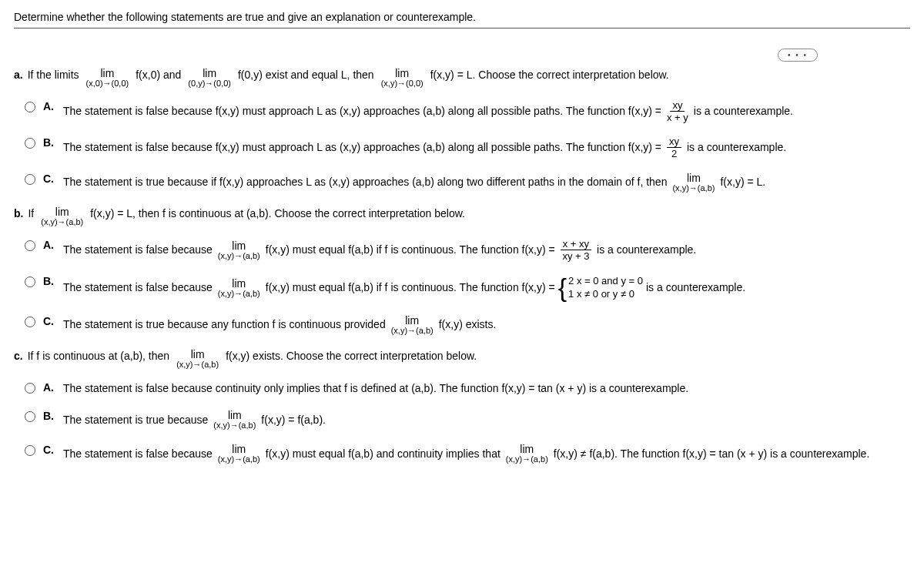 The width and height of the screenshot is (924, 583). I want to click on radio-a-A, so click(30, 107).